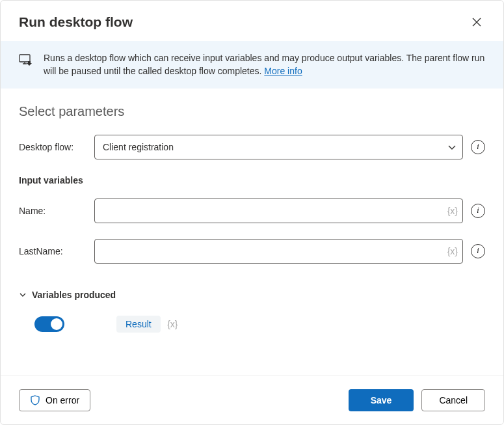 The height and width of the screenshot is (425, 504). What do you see at coordinates (478, 211) in the screenshot?
I see `name-info-button: i` at bounding box center [478, 211].